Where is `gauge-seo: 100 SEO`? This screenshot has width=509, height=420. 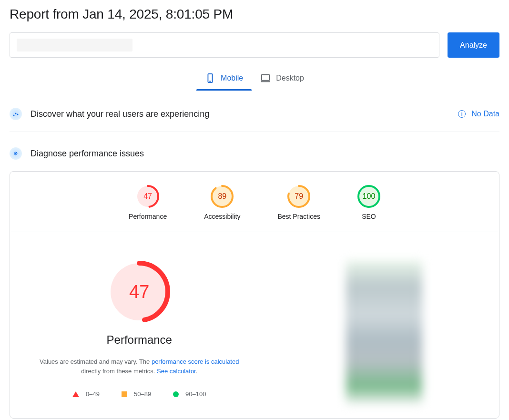 gauge-seo: 100 SEO is located at coordinates (369, 203).